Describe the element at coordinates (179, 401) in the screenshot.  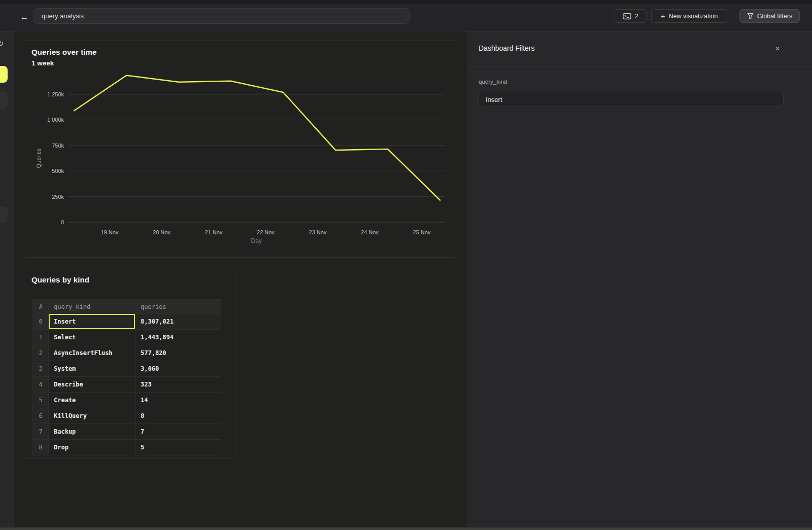
I see `table-cell: 14` at that location.